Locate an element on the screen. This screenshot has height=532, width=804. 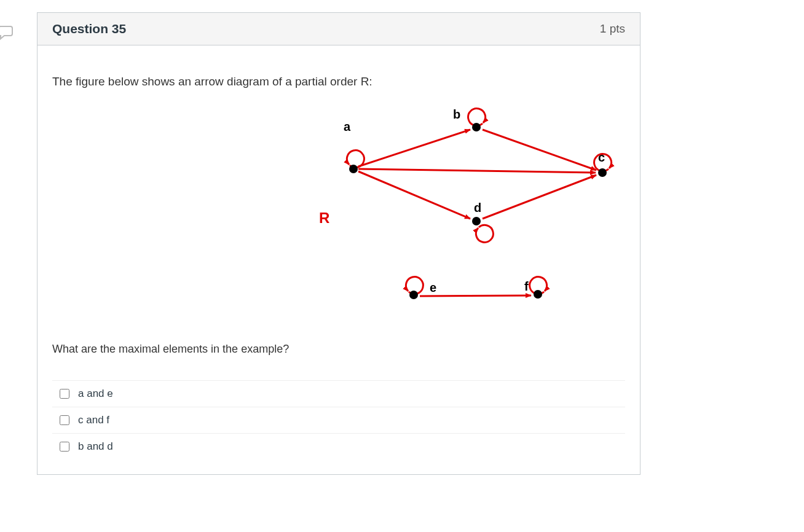
node-label-e: e is located at coordinates (433, 288).